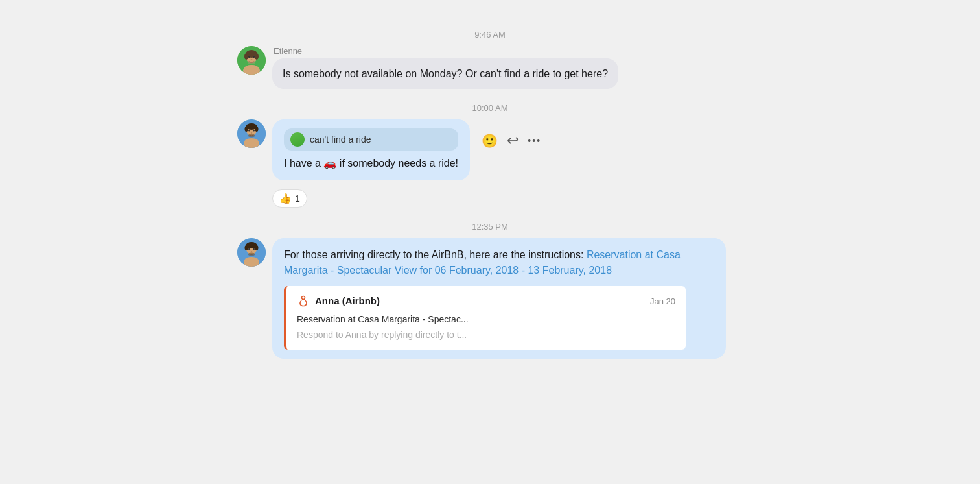  What do you see at coordinates (290, 199) in the screenshot?
I see `reaction-badge: 👍 1` at bounding box center [290, 199].